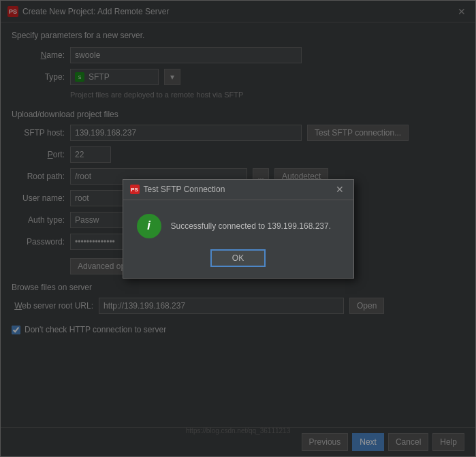  What do you see at coordinates (149, 226) in the screenshot?
I see `success-icon` at bounding box center [149, 226].